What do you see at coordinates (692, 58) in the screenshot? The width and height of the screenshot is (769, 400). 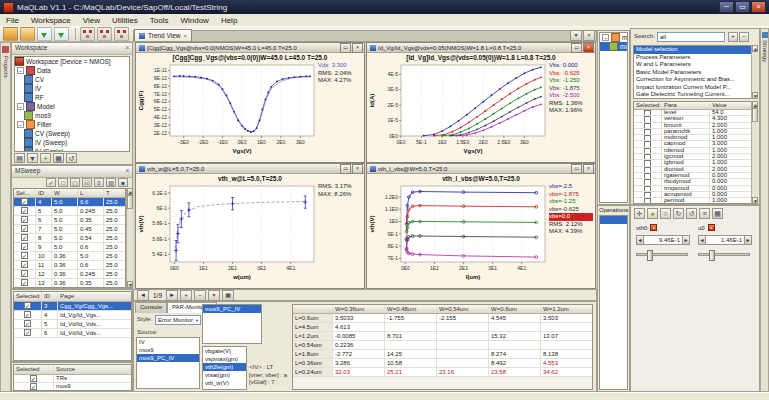 I see `parameter-group-item: Process Parameters` at bounding box center [692, 58].